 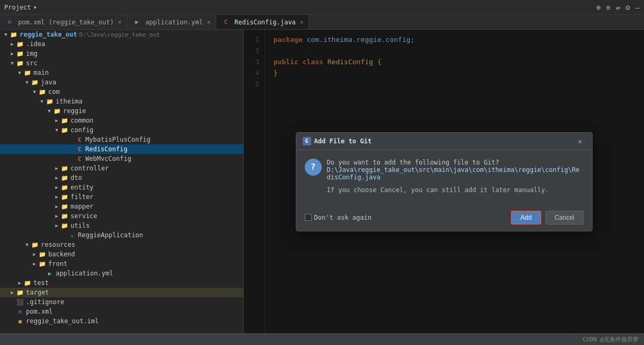 I want to click on sidebar-item-controller: ▶ 📁 controller, so click(x=122, y=168).